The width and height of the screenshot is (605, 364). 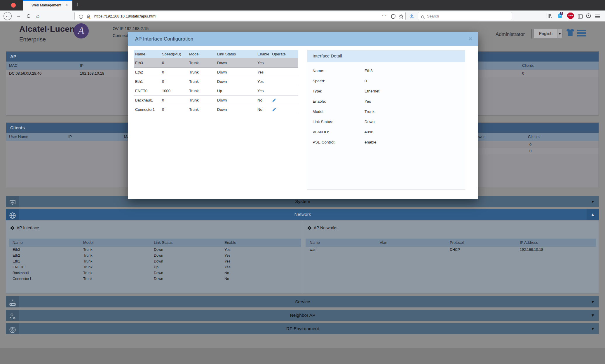 What do you see at coordinates (319, 81) in the screenshot?
I see `detail-field-label: Speed:` at bounding box center [319, 81].